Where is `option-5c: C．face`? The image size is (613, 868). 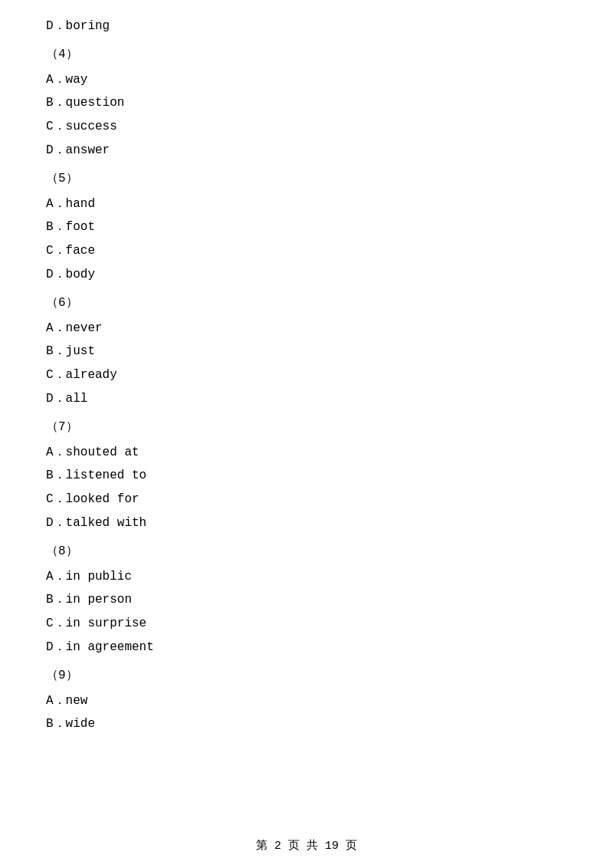
option-5c: C．face is located at coordinates (306, 252).